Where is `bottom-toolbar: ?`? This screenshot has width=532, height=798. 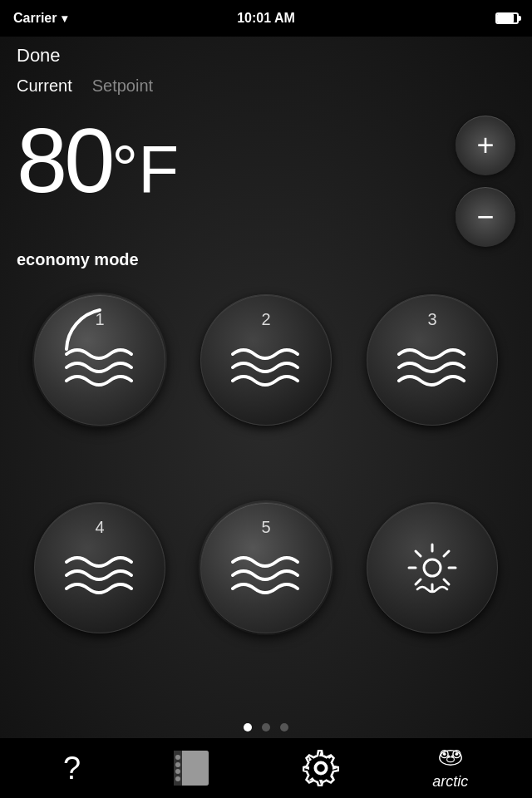
bottom-toolbar: ? is located at coordinates (266, 768).